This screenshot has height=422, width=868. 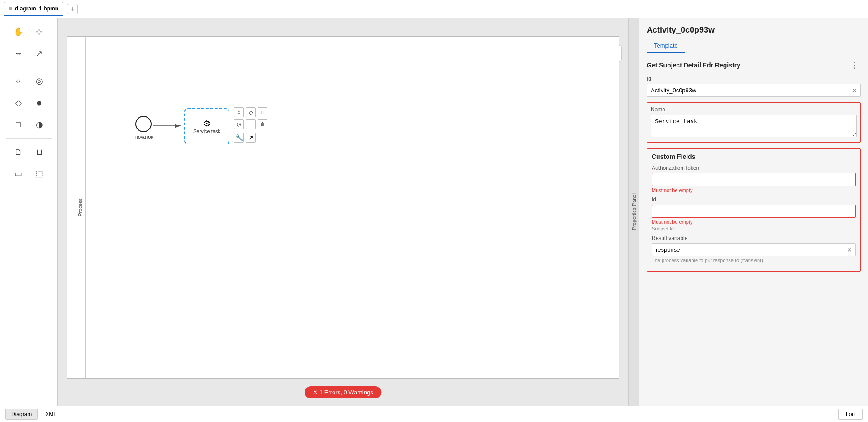 What do you see at coordinates (754, 179) in the screenshot?
I see `auth-token-field-group: Authorization Token Must not be empty` at bounding box center [754, 179].